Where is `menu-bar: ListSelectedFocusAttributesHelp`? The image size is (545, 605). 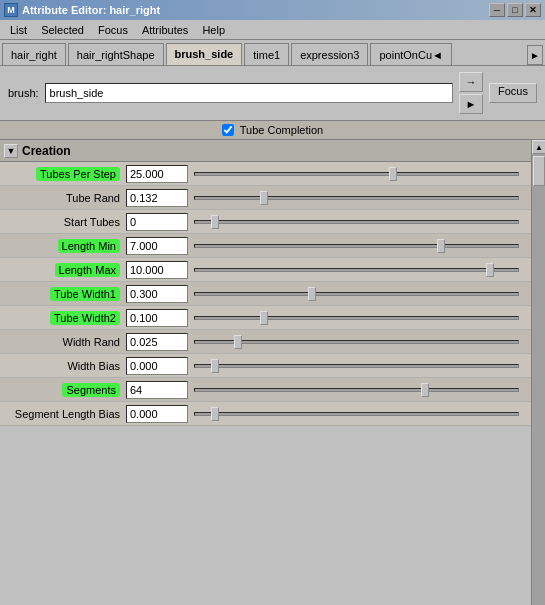
menu-bar: ListSelectedFocusAttributesHelp is located at coordinates (272, 30).